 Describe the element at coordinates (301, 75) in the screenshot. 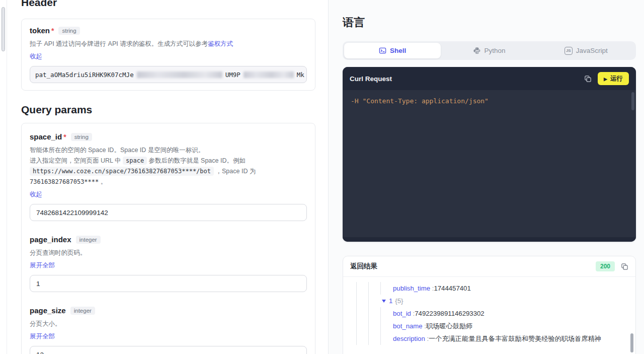

I see `token-value-fragment: Mk` at that location.